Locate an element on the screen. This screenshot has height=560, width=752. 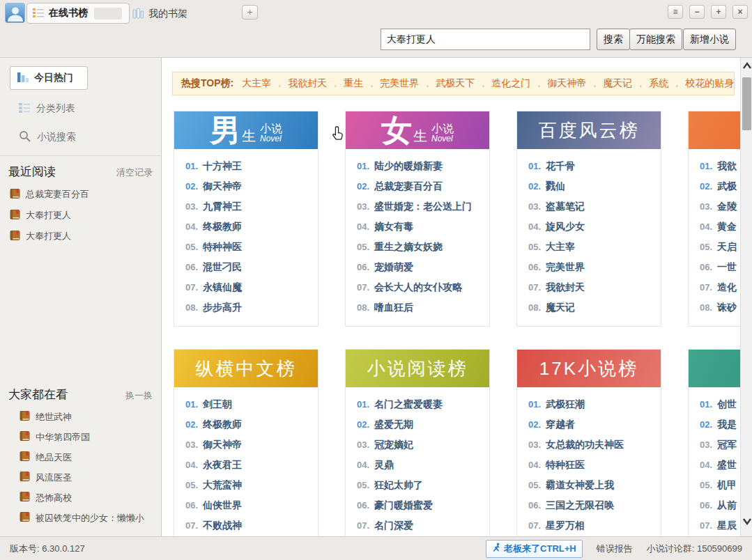
ranked-book-item: 02.终极教师 is located at coordinates (252, 425).